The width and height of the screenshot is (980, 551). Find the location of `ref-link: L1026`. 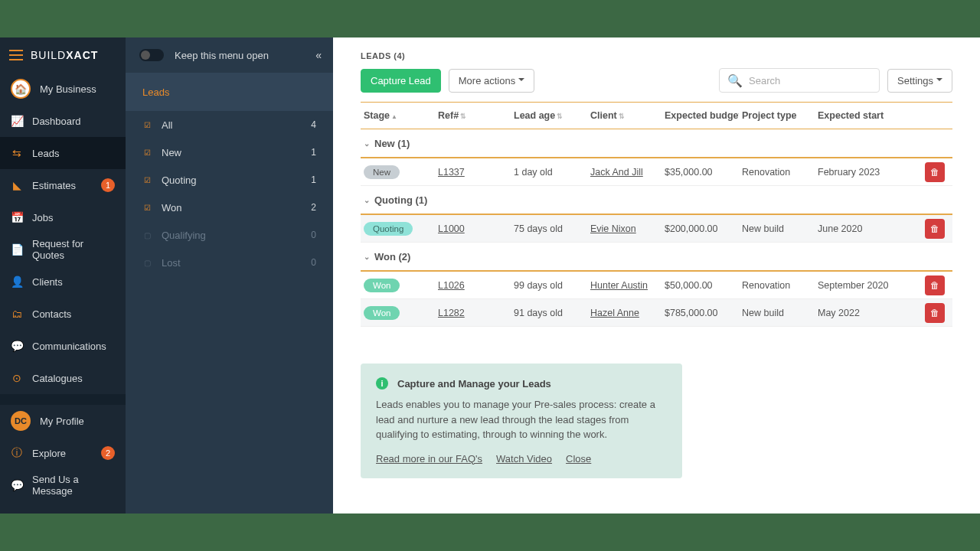

ref-link: L1026 is located at coordinates (452, 285).